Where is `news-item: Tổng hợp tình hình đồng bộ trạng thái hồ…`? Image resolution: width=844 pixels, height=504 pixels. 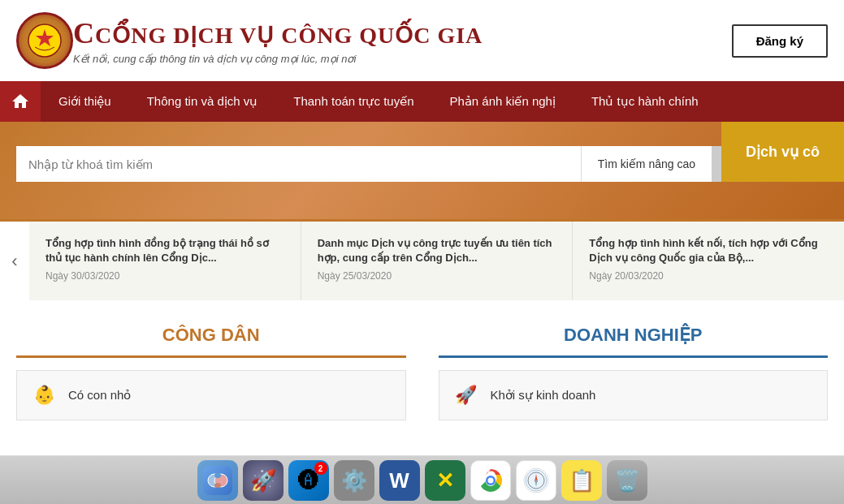
news-item: Tổng hợp tình hình đồng bộ trạng thái hồ… is located at coordinates (166, 261).